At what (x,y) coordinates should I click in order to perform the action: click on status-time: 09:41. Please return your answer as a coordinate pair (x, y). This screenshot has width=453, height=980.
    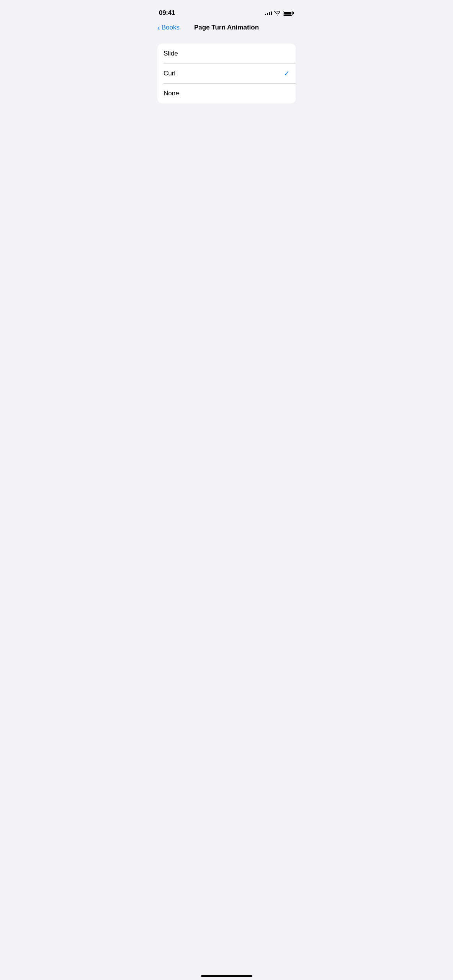
    Looking at the image, I should click on (167, 13).